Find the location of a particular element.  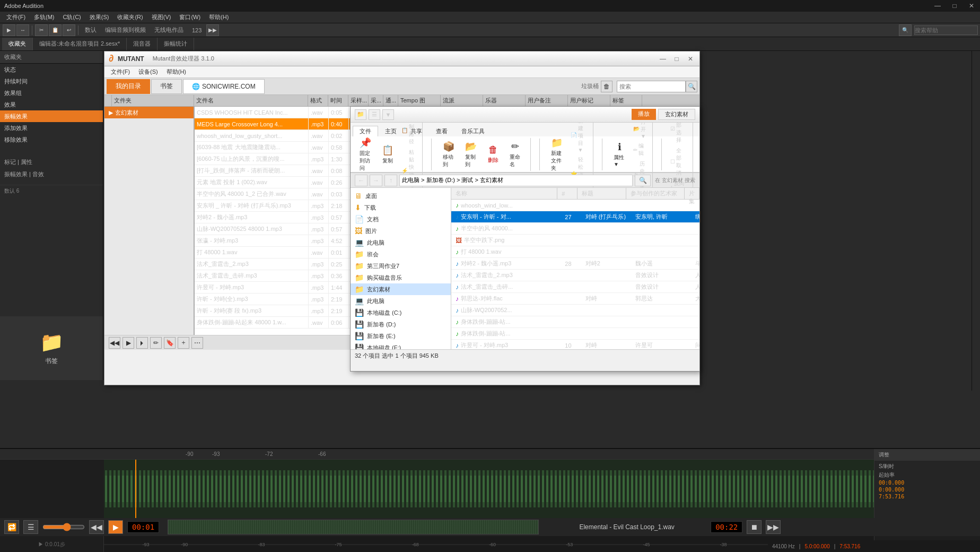

action-edit: ✏ is located at coordinates (156, 343).